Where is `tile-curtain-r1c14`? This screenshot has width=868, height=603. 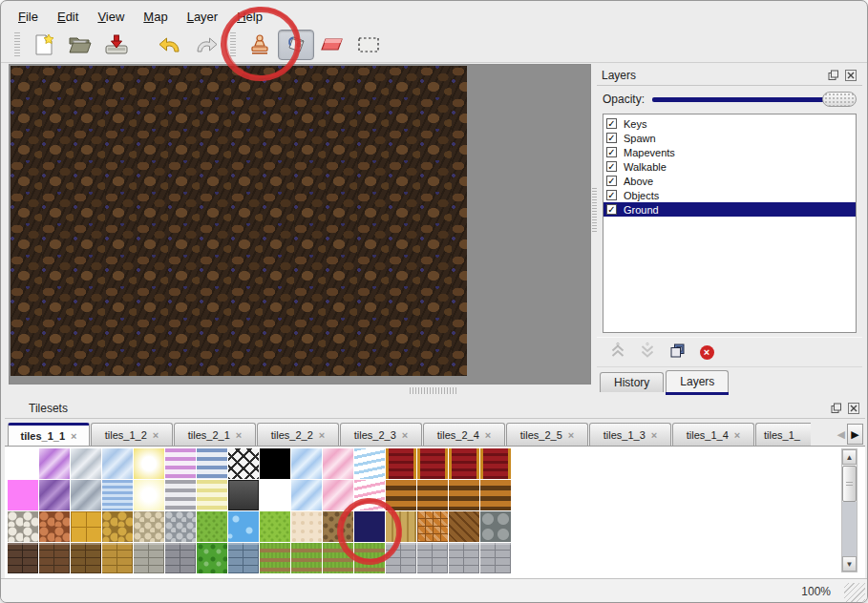 tile-curtain-r1c14 is located at coordinates (433, 464).